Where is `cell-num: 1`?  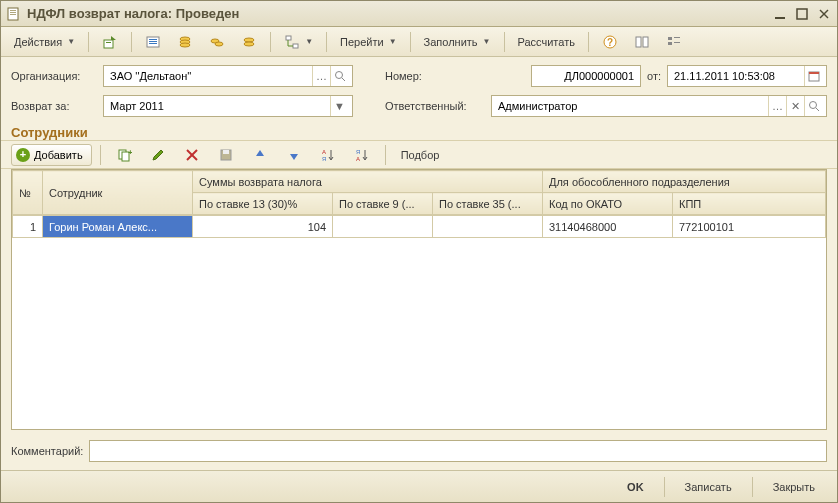 cell-num: 1 is located at coordinates (28, 227).